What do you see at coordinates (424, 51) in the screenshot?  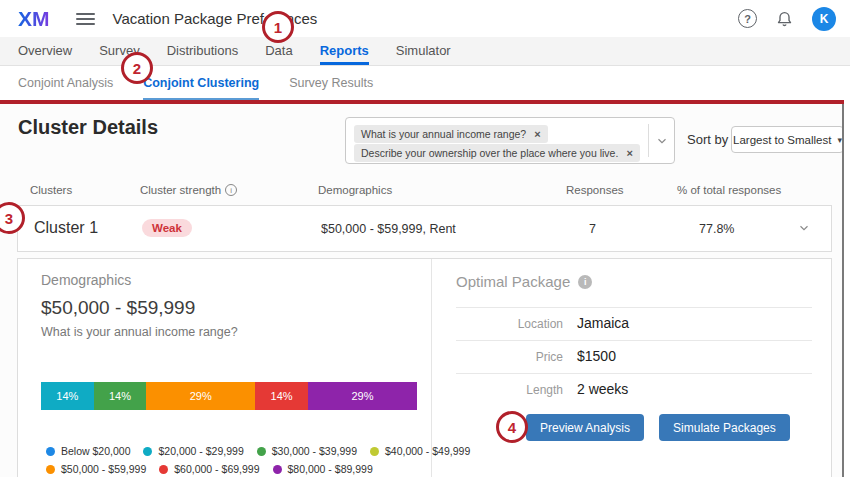 I see `tab-simulator: Simulator` at bounding box center [424, 51].